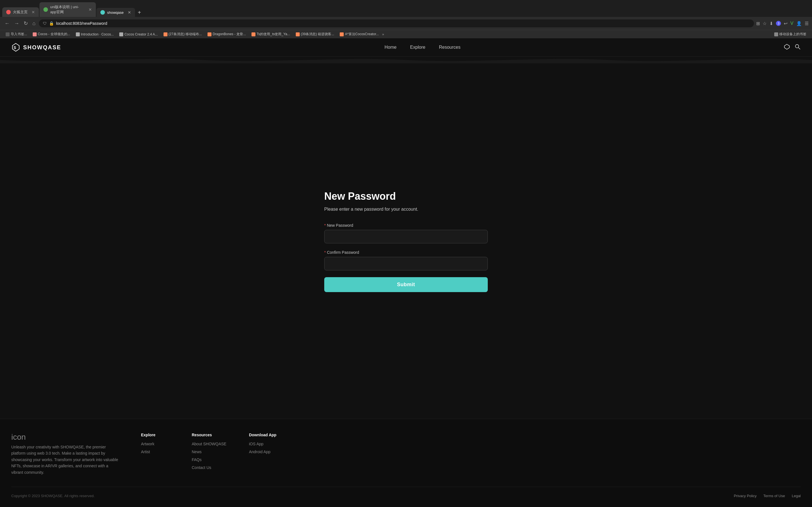  Describe the element at coordinates (209, 452) in the screenshot. I see `footer-link-news: News` at that location.